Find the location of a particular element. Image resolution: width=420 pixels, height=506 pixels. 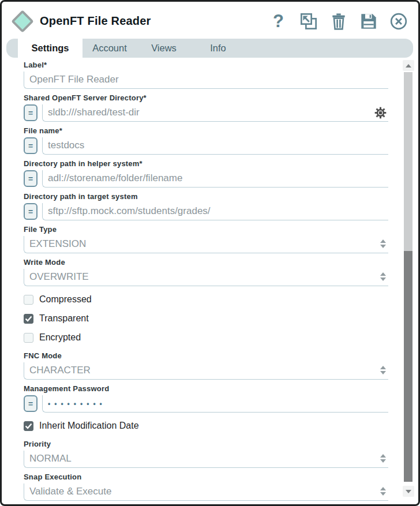

field-row: EXTENSION is located at coordinates (206, 245).